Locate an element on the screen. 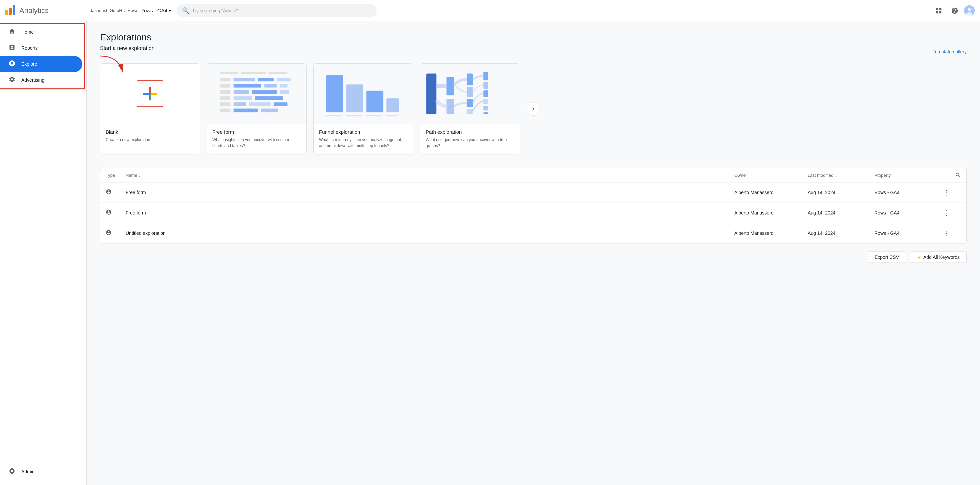  freeform-preview-svg is located at coordinates (256, 94).